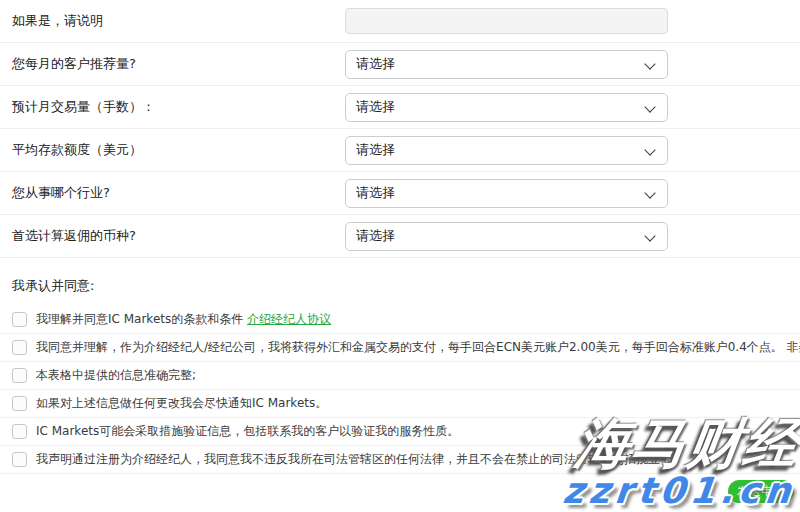 The width and height of the screenshot is (800, 512). What do you see at coordinates (184, 320) in the screenshot?
I see `agreement-text: 我理解并同意IC Markets的条款和条件 介绍经纪人协议` at bounding box center [184, 320].